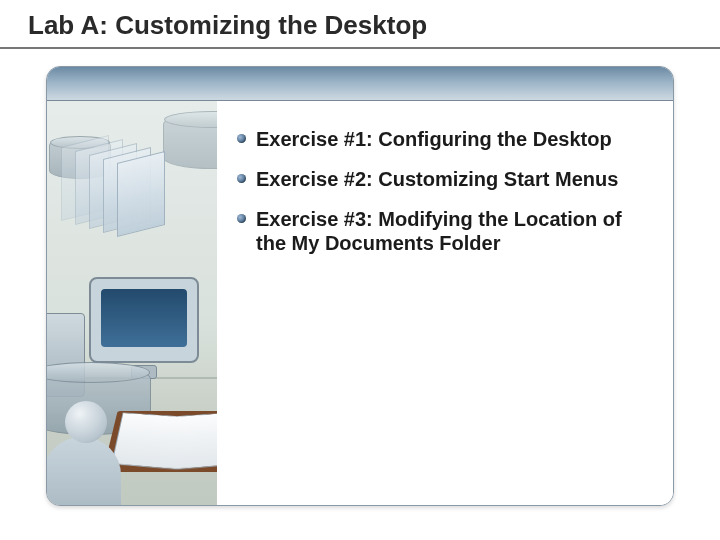 Image resolution: width=720 pixels, height=540 pixels. What do you see at coordinates (164, 440) in the screenshot?
I see `book-icon` at bounding box center [164, 440].